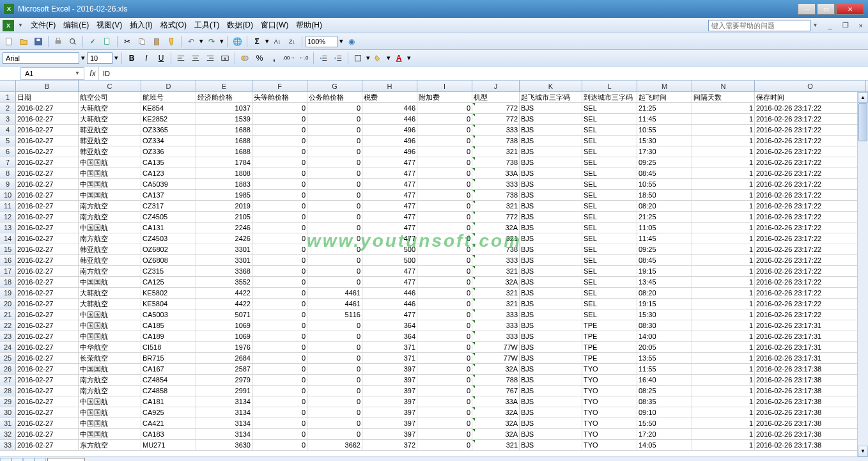  What do you see at coordinates (224, 217) in the screenshot?
I see `cell: 2105` at bounding box center [224, 217].